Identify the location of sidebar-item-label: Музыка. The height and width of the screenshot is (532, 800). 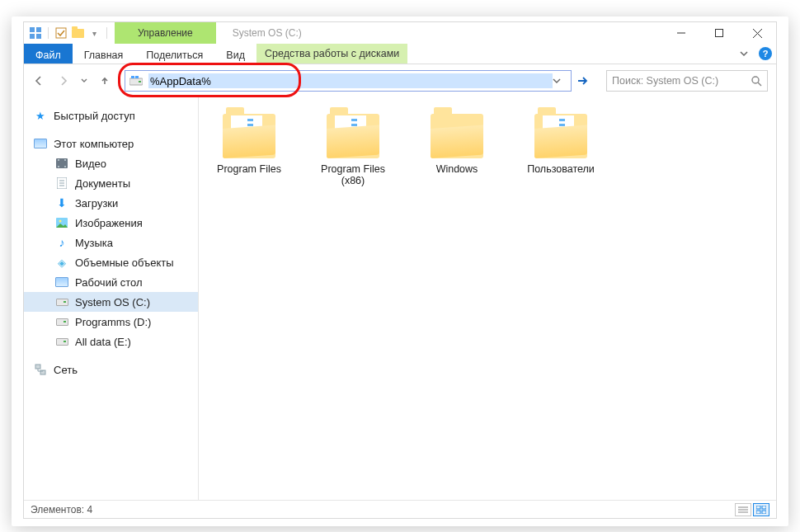
(94, 242).